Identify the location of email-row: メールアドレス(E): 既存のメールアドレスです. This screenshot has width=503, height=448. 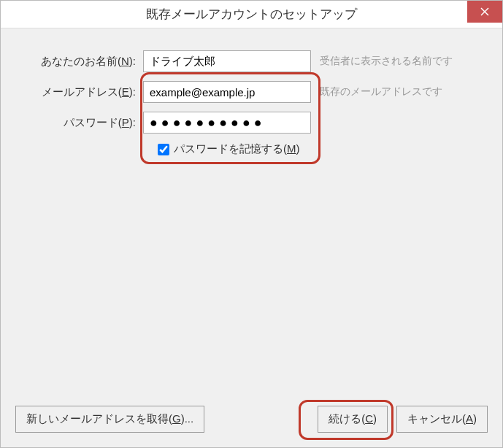
(251, 92).